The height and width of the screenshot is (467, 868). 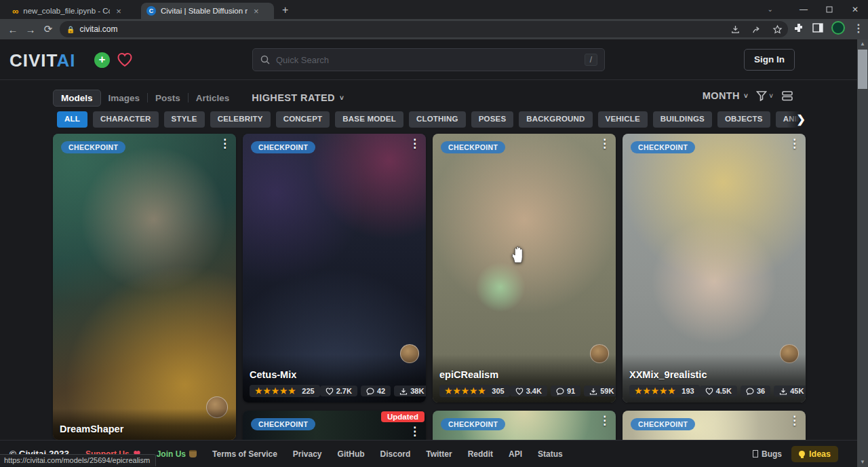 What do you see at coordinates (735, 30) in the screenshot?
I see `save-icon` at bounding box center [735, 30].